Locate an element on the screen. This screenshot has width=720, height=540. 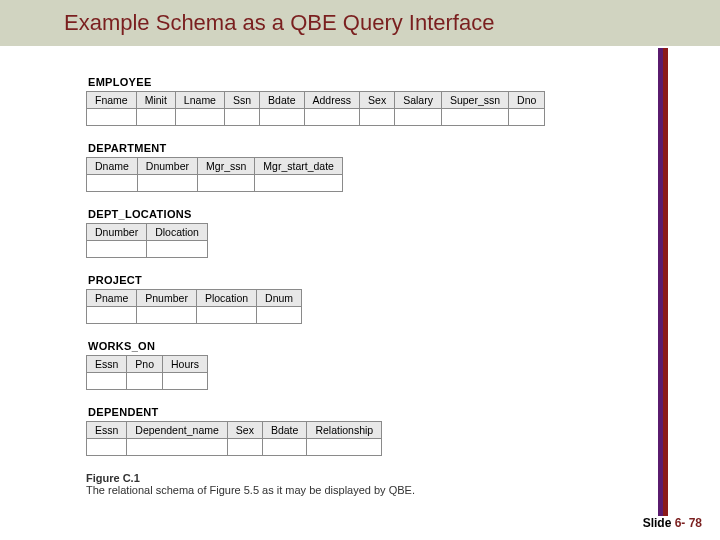
schema-column-header: Dname is located at coordinates (112, 166).